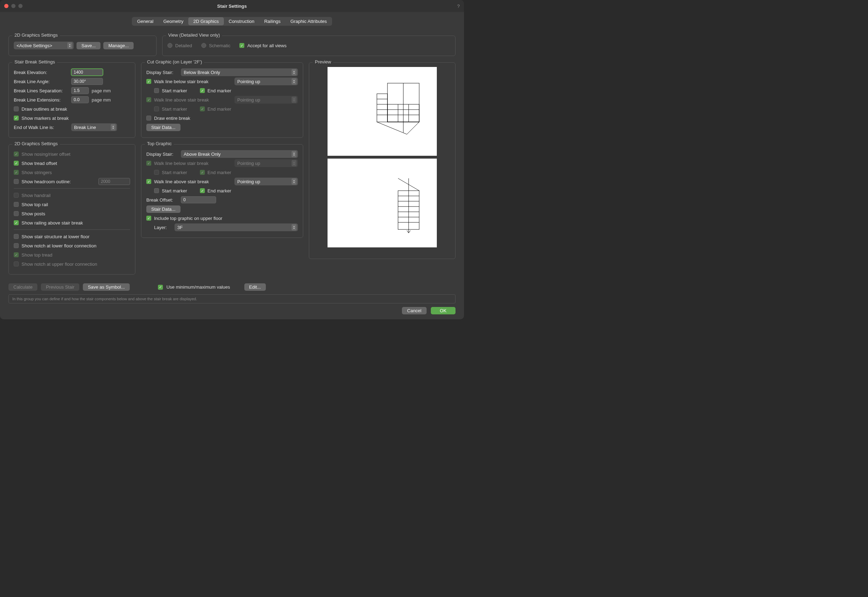  What do you see at coordinates (149, 100) in the screenshot?
I see `cut-walk-above-check` at bounding box center [149, 100].